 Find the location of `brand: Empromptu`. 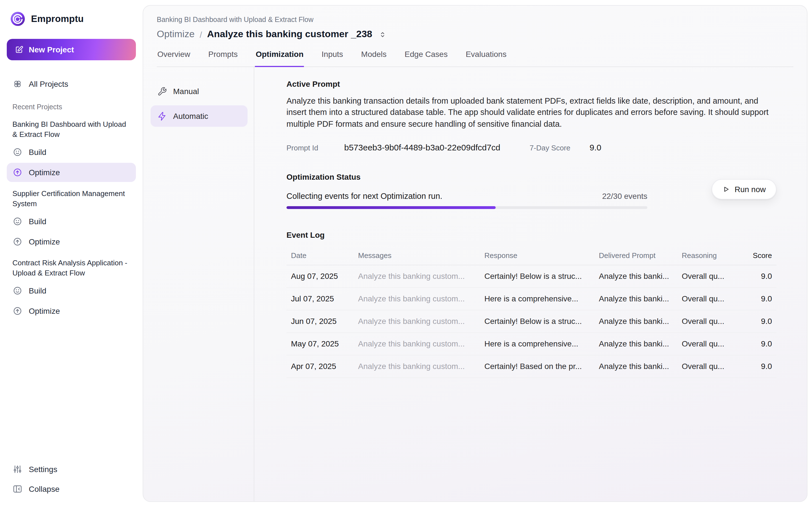

brand: Empromptu is located at coordinates (71, 19).